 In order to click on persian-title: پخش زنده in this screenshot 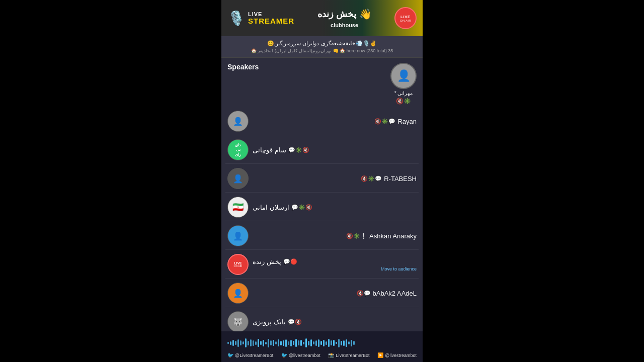, I will do `click(337, 14)`.